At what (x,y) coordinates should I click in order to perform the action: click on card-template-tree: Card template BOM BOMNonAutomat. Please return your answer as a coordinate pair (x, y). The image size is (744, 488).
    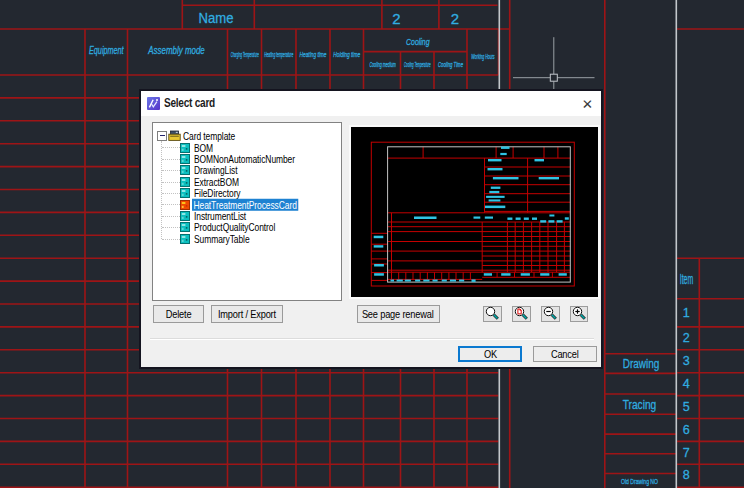
    Looking at the image, I should click on (247, 212).